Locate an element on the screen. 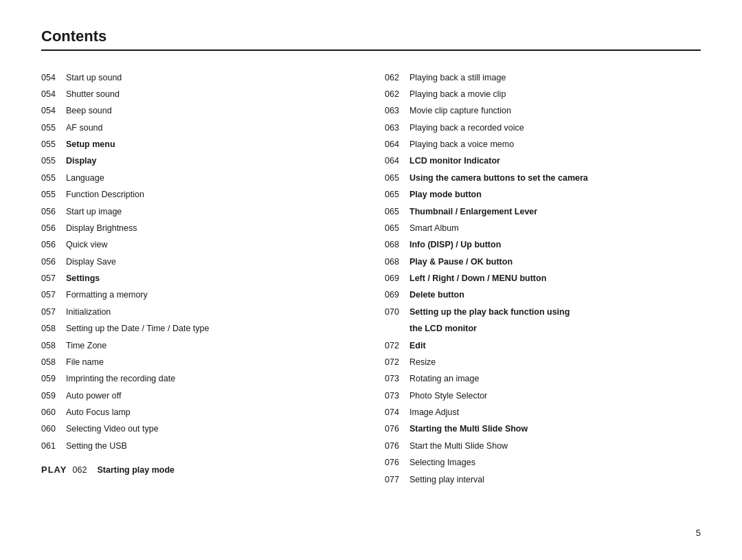  toc-label: Auto Focus lamp is located at coordinates (98, 412).